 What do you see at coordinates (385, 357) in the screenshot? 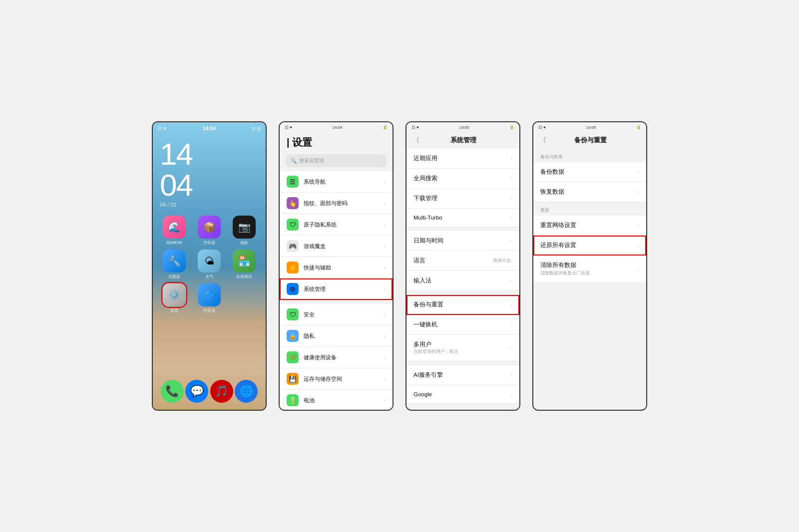
I see `health-chevron: ›` at bounding box center [385, 357].